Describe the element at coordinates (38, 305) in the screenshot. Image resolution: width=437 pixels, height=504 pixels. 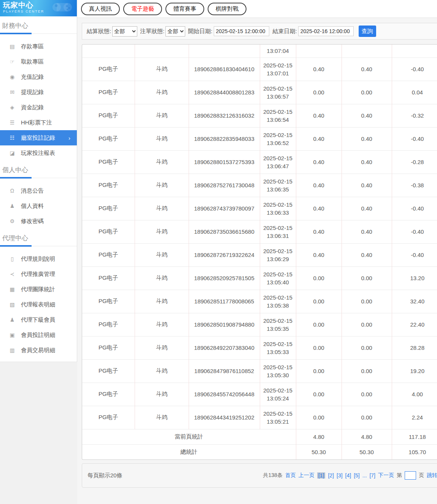
I see `sidebar-item-agent-report-detail: ▧代理報表明細` at that location.